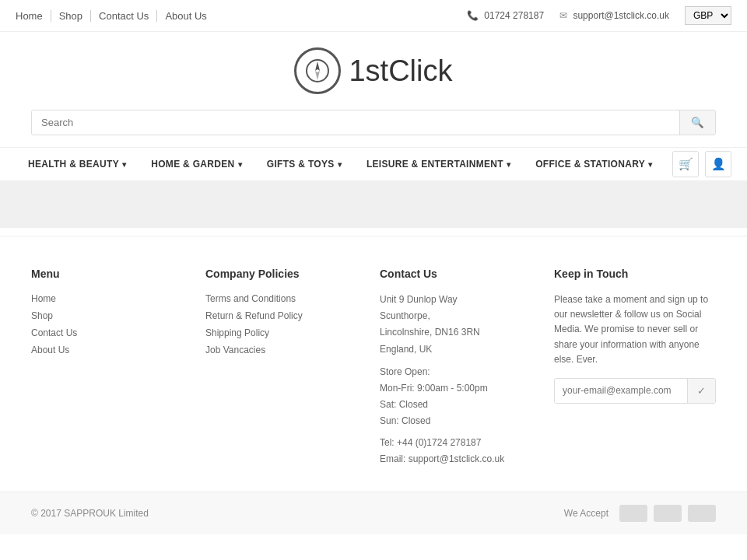 This screenshot has height=560, width=747. What do you see at coordinates (374, 128) in the screenshot?
I see `search-area: 🔍` at bounding box center [374, 128].